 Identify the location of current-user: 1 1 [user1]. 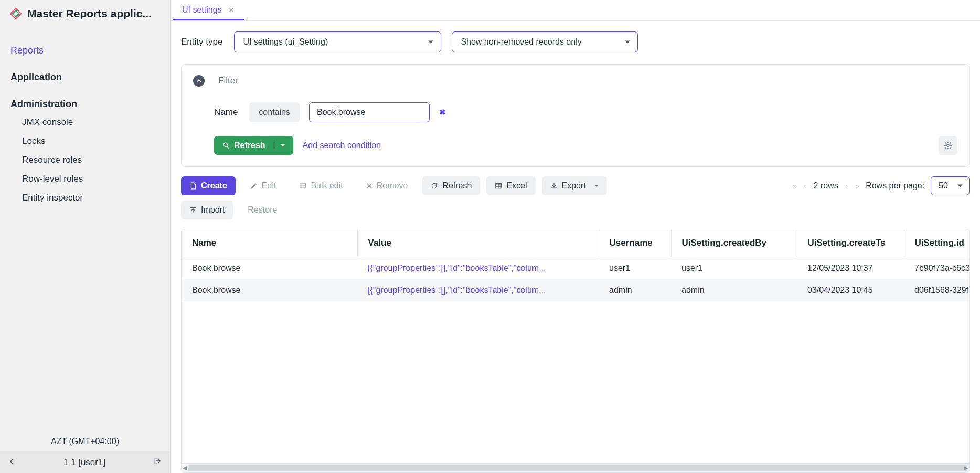
(84, 463).